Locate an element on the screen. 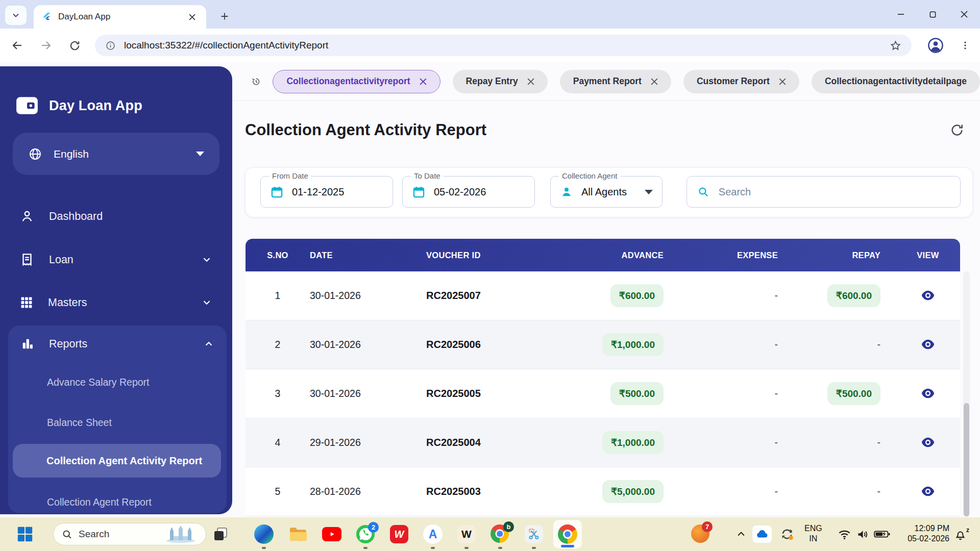 The height and width of the screenshot is (551, 980). url-field: localhost:35322/#/collectionAgentActivit… is located at coordinates (503, 45).